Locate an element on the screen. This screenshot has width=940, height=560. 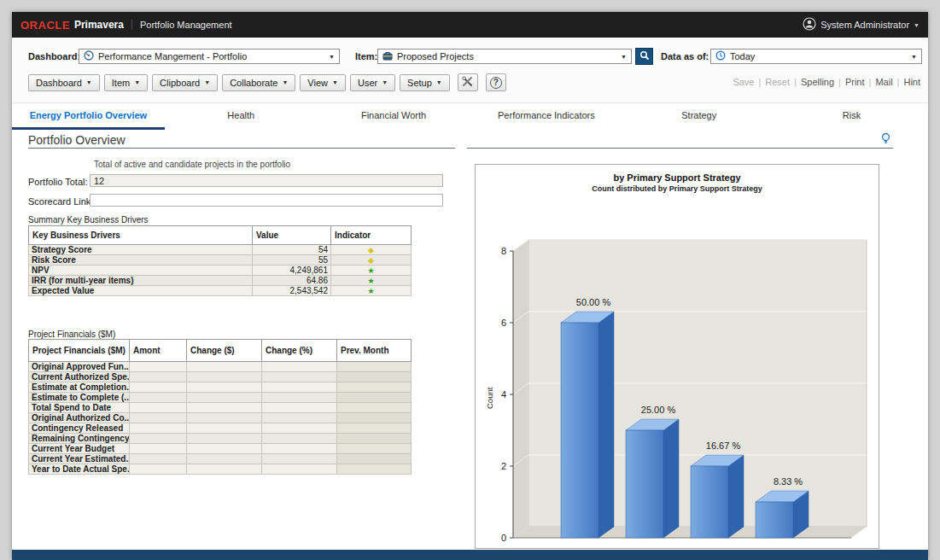
tab-strategy: Strategy is located at coordinates (698, 116).